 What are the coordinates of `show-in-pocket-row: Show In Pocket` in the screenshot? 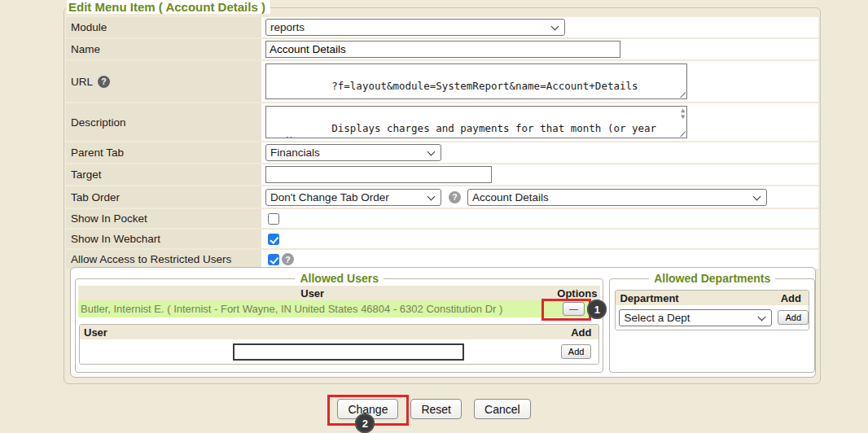 It's located at (442, 218).